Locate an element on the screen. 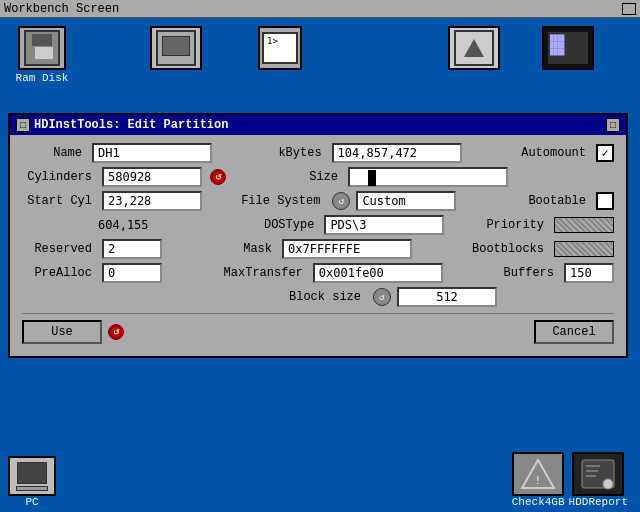 This screenshot has width=640, height=512. tv-screen: ████████████ is located at coordinates (568, 48).